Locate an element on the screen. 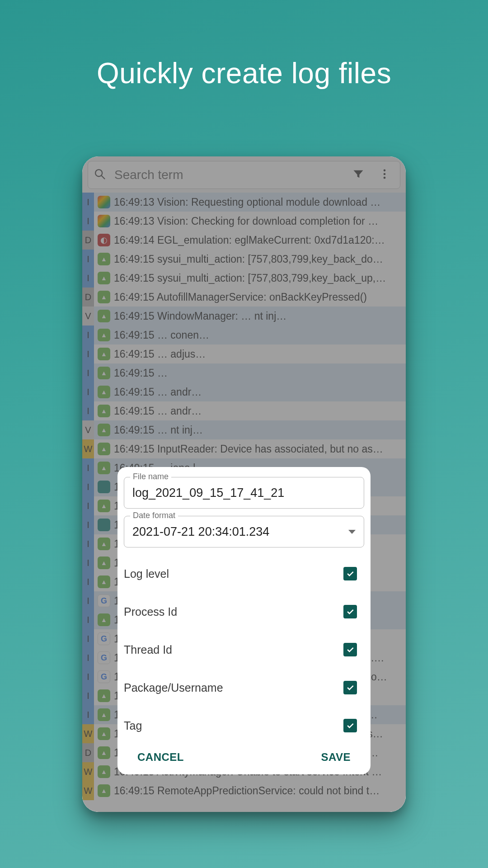 This screenshot has height=868, width=488. file-name-input is located at coordinates (244, 493).